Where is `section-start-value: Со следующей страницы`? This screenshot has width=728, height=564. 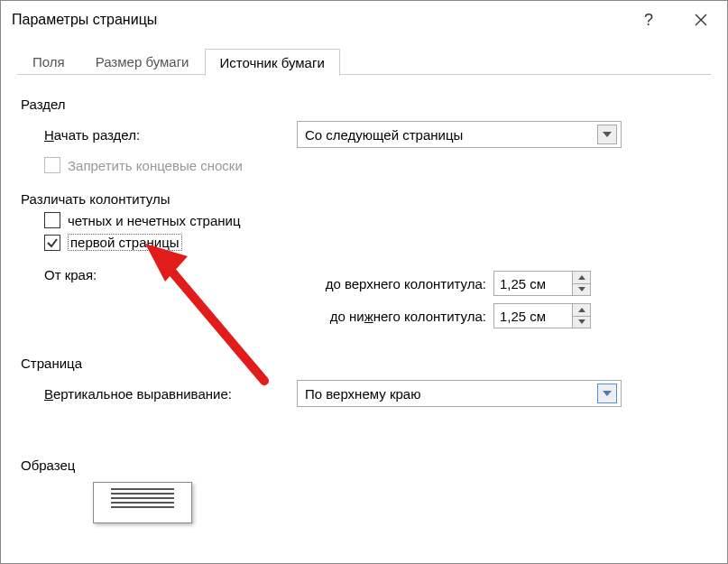 section-start-value: Со следующей страницы is located at coordinates (384, 135).